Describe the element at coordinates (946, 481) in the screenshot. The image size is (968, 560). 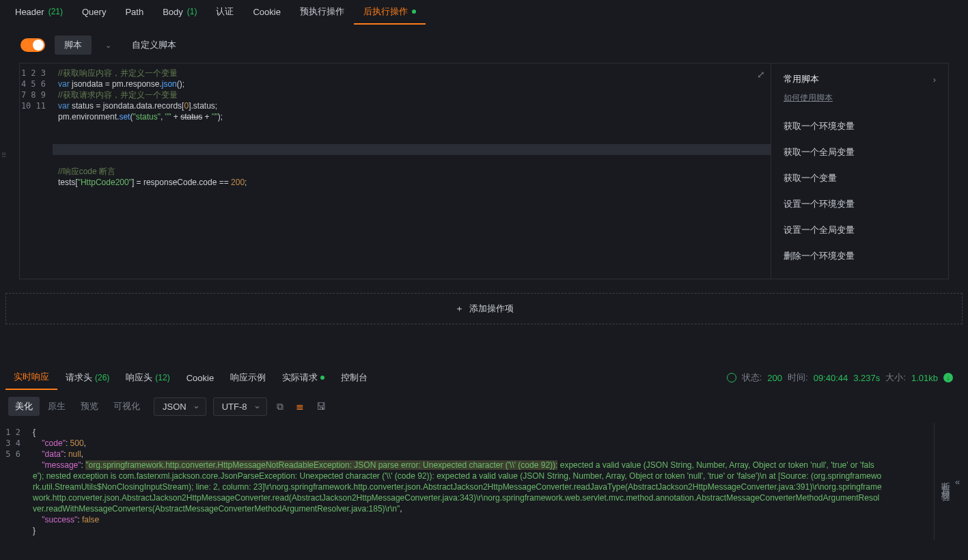
I see `assertion-panel-label: 断言与校验` at that location.